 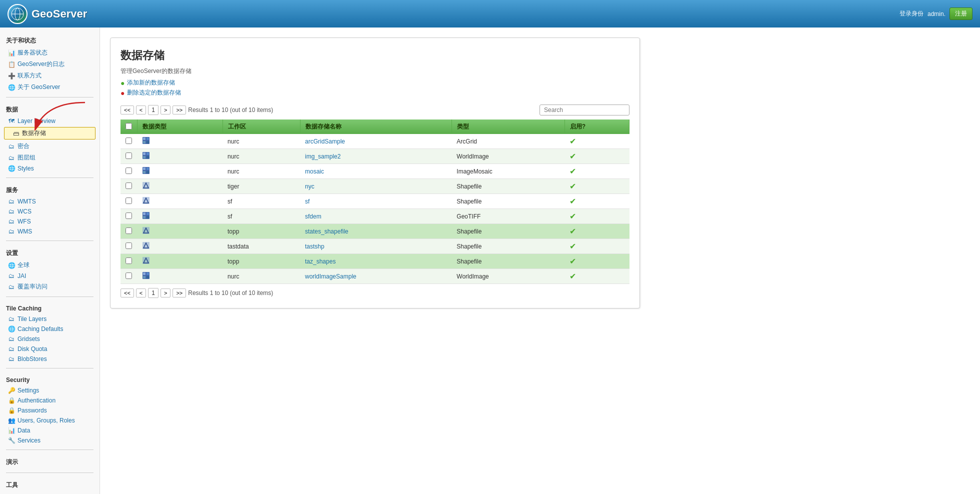 What do you see at coordinates (50, 202) in the screenshot?
I see `sidebar-item-wmts: 🗂 WMTS` at bounding box center [50, 202].